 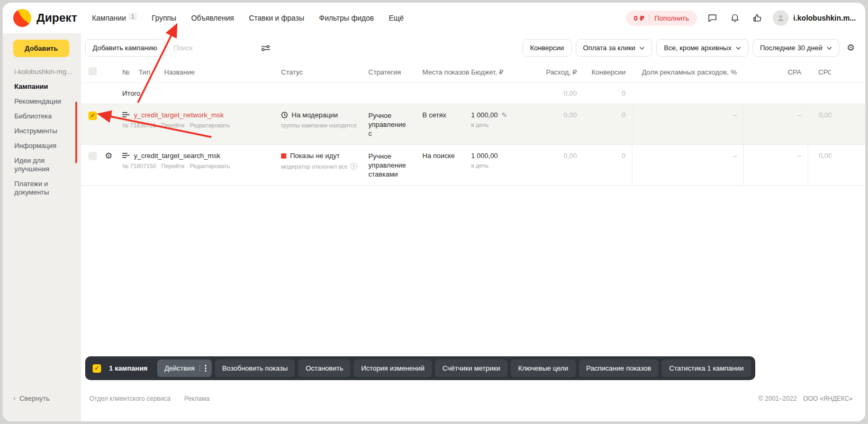 What do you see at coordinates (501, 72) in the screenshot?
I see `col-budget: Бюджет, ₽` at bounding box center [501, 72].